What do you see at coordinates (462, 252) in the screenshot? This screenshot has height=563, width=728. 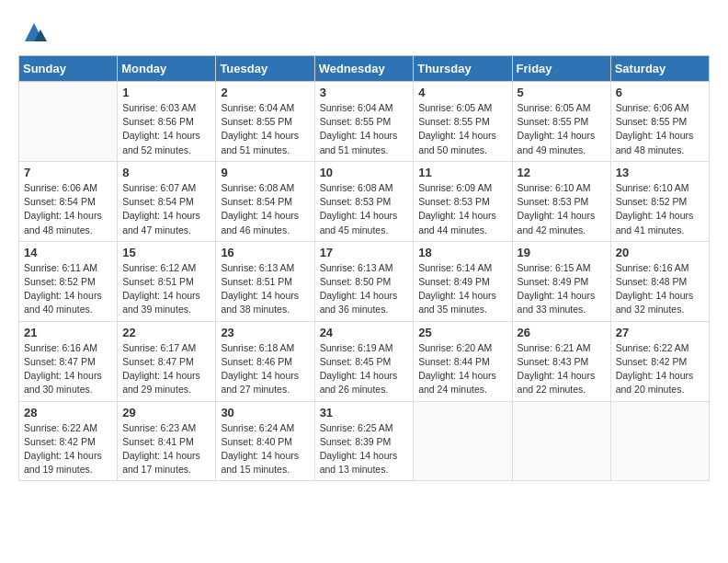 I see `day-number: 18` at bounding box center [462, 252].